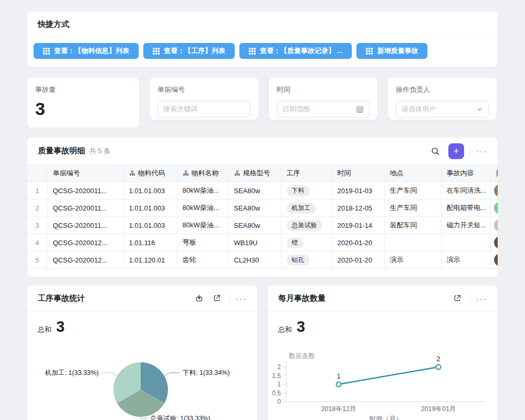  I want to click on shortcut-button-2: 查看：【工序】列表, so click(189, 51).